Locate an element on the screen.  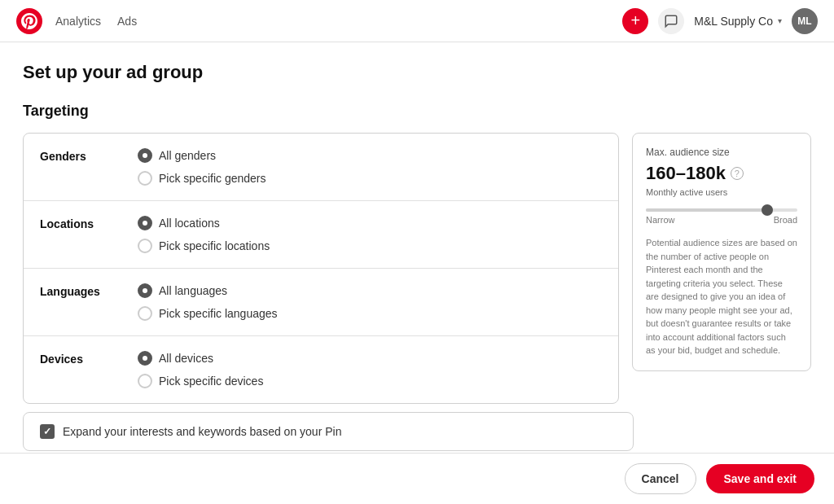
avatar: ML is located at coordinates (805, 21).